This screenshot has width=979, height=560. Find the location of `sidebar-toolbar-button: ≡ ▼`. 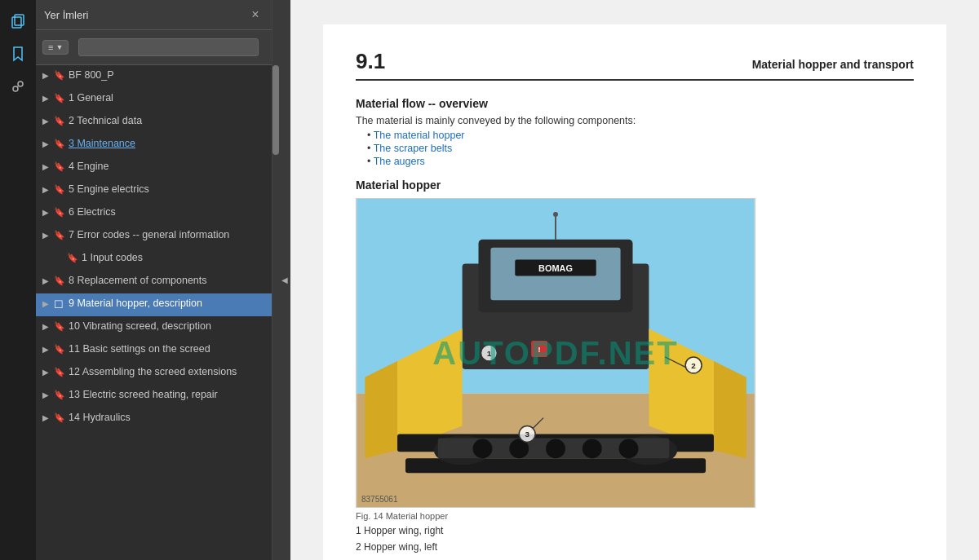

sidebar-toolbar-button: ≡ ▼ is located at coordinates (55, 47).